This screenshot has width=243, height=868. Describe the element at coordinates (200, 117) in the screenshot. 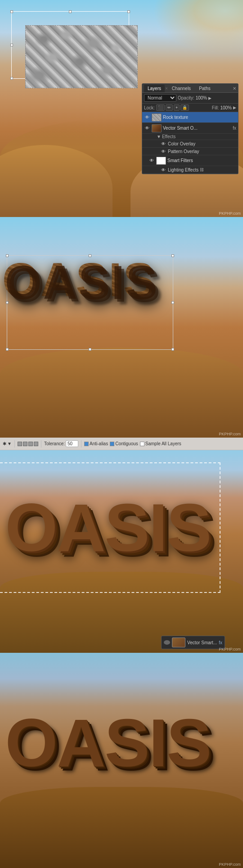

I see `layer-name-rock: Rock texture` at that location.